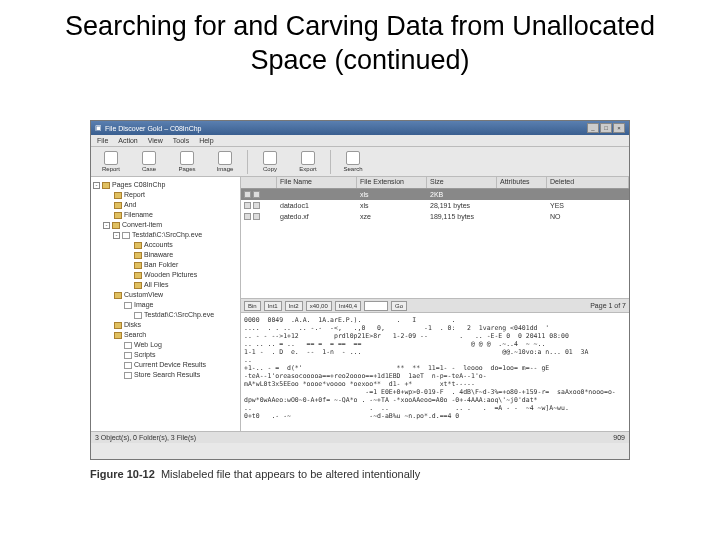  What do you see at coordinates (270, 158) in the screenshot?
I see `copy-icon` at bounding box center [270, 158].